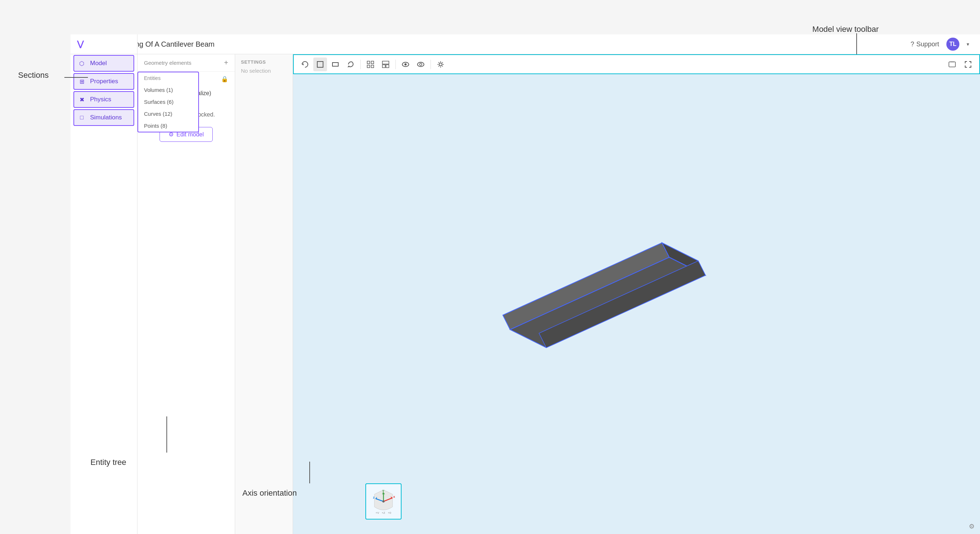  I want to click on sections-line, so click(76, 78).